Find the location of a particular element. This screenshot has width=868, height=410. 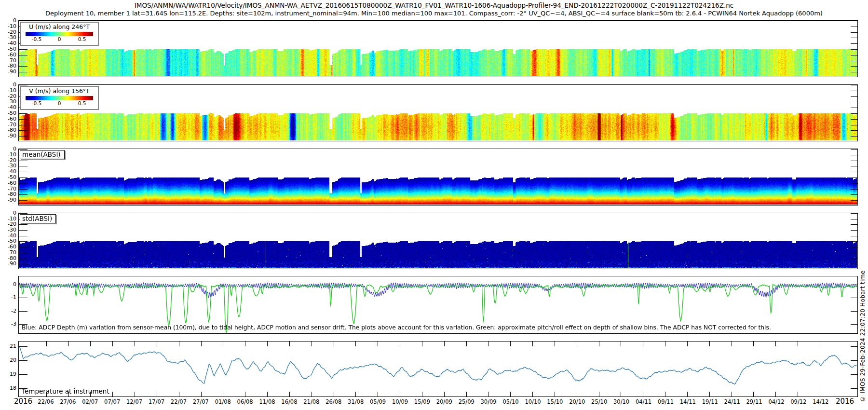

std-absi-heatmap is located at coordinates (438, 241).